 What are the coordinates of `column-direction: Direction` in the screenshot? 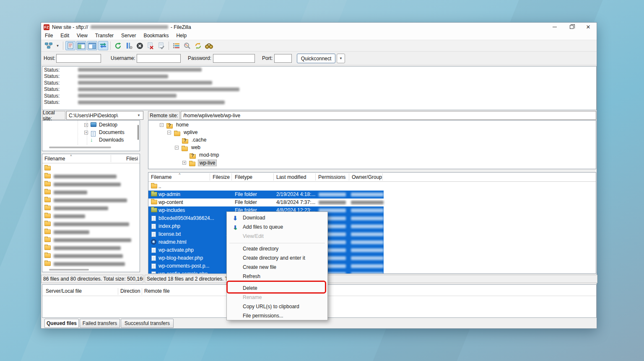 It's located at (130, 291).